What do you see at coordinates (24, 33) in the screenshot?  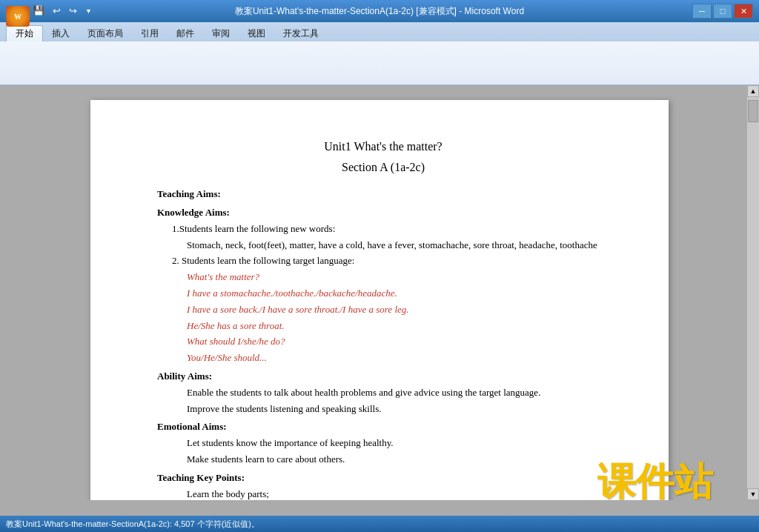 I see `tab-home: 开始` at bounding box center [24, 33].